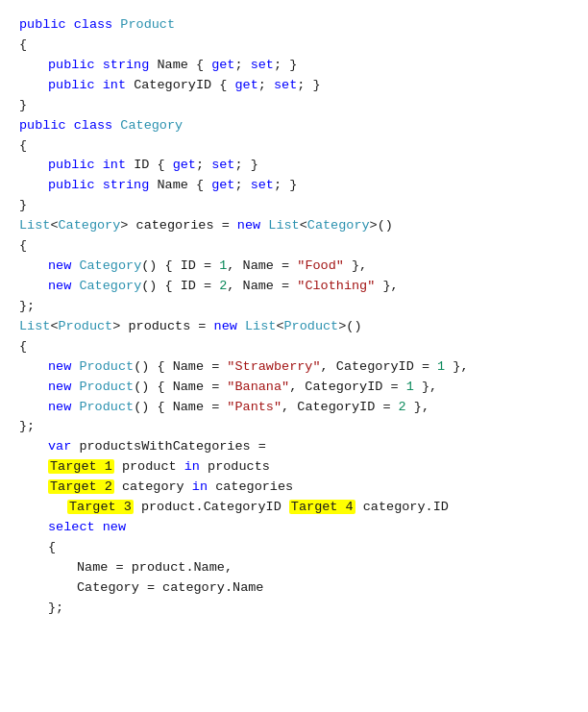 This screenshot has width=588, height=712. I want to click on line-13: new Category() { ID = 1, Name = "Food" }…, so click(294, 267).